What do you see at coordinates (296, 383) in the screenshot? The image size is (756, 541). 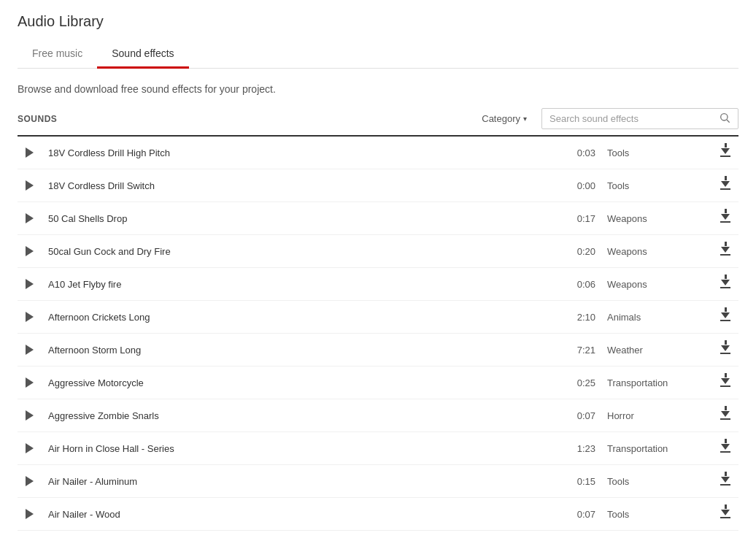 I see `sound-name: Aggressive Motorcycle` at bounding box center [296, 383].